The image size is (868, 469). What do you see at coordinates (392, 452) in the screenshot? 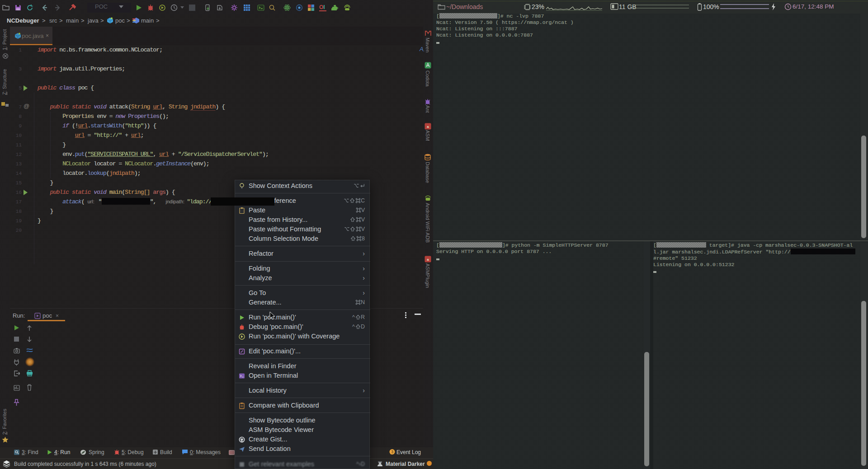
I see `svg-text: 3` at bounding box center [392, 452].